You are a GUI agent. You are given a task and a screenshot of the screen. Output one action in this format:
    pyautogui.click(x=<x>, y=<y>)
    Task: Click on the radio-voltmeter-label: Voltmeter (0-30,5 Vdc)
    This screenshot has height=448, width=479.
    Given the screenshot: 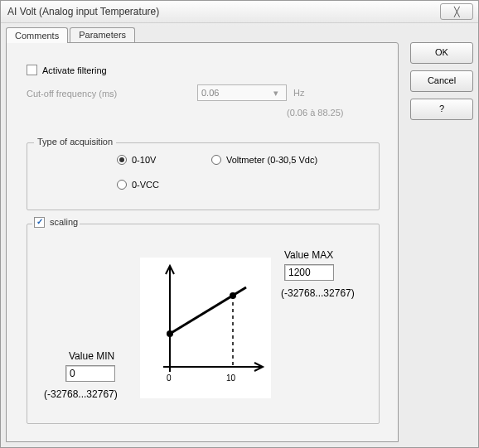 What is the action you would take?
    pyautogui.click(x=272, y=160)
    